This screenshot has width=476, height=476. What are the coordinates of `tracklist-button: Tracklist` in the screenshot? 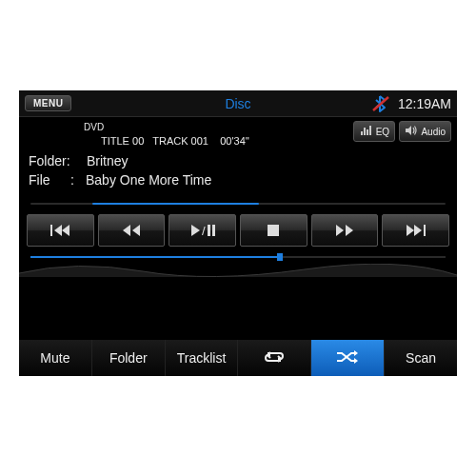 It's located at (202, 358).